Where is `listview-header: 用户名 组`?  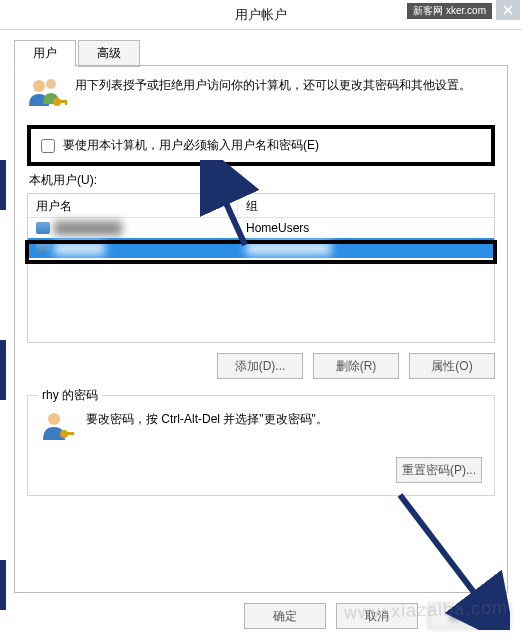 listview-header: 用户名 组 is located at coordinates (261, 206).